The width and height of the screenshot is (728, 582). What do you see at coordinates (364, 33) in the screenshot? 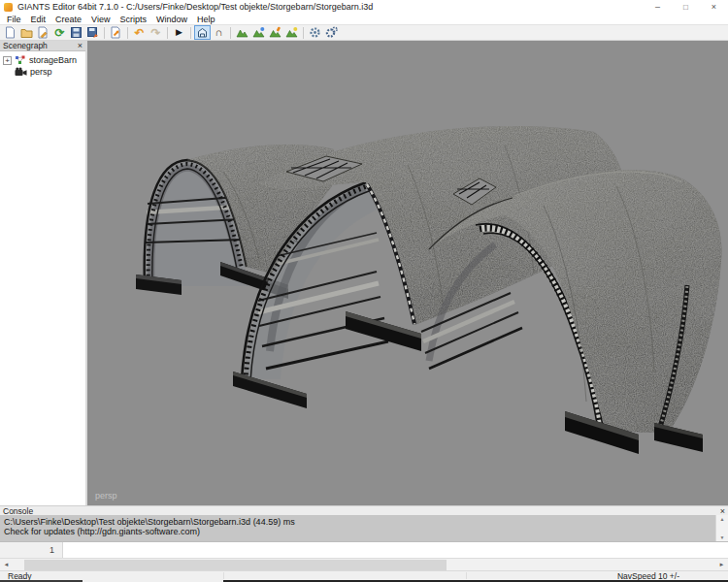
I see `toolbar: ⟳ ↶ ↷ ▶ ∩` at bounding box center [364, 33].